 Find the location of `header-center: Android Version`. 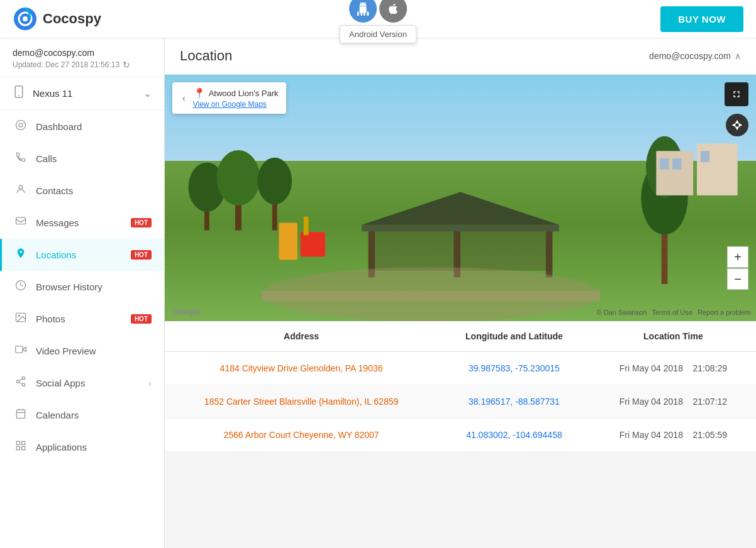

header-center: Android Version is located at coordinates (378, 21).